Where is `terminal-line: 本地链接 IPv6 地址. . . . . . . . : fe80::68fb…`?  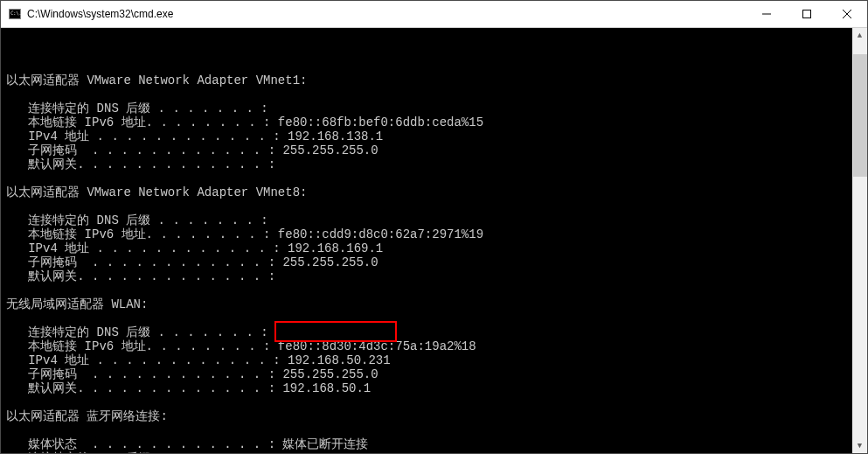
terminal-line: 本地链接 IPv6 地址. . . . . . . . : fe80::68fb… is located at coordinates (435, 122).